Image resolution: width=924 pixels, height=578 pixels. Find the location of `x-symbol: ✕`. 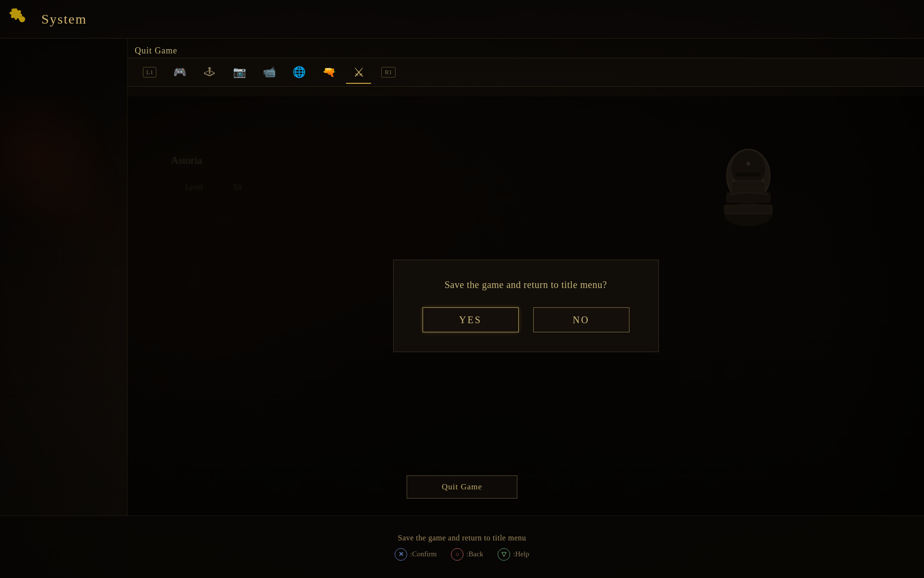

x-symbol: ✕ is located at coordinates (401, 554).